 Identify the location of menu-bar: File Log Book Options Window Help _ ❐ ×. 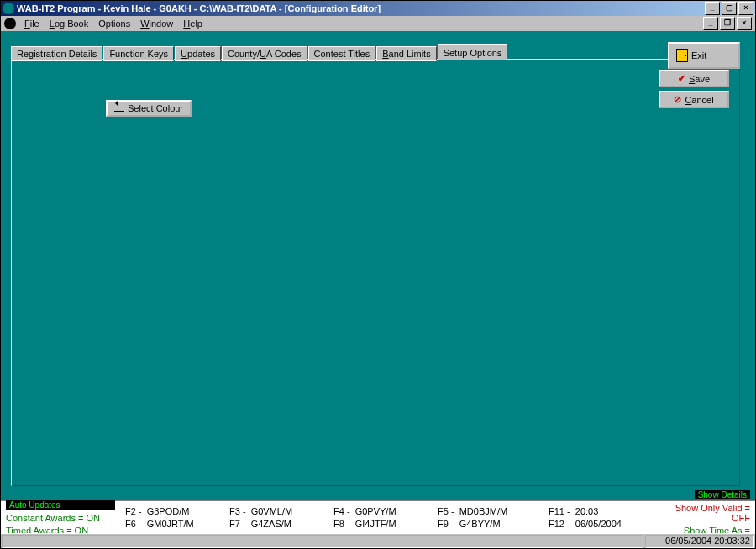
(378, 24).